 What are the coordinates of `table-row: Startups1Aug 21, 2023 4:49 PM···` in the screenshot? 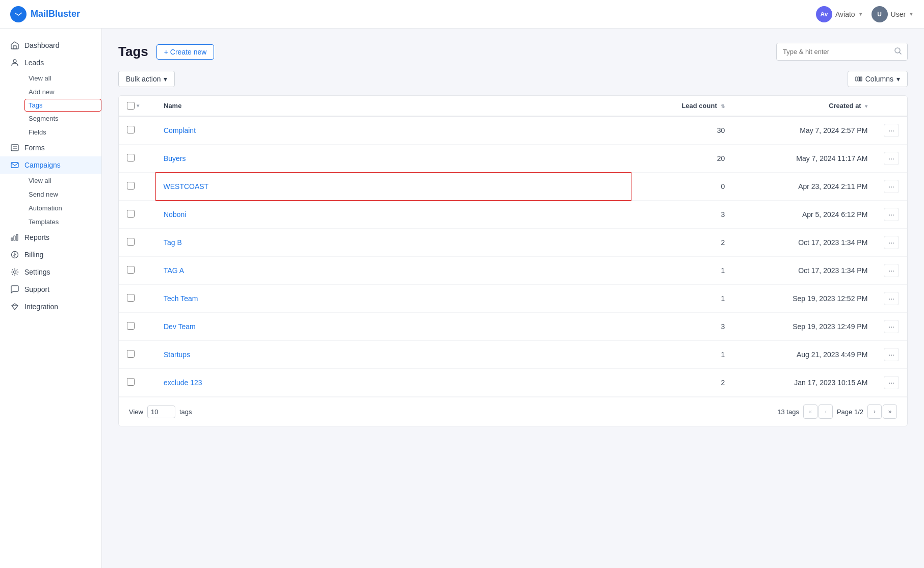 It's located at (513, 355).